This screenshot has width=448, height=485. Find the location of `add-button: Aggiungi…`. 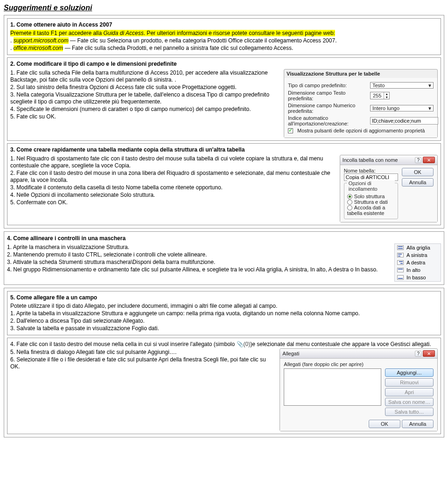

add-button: Aggiungi… is located at coordinates (409, 373).